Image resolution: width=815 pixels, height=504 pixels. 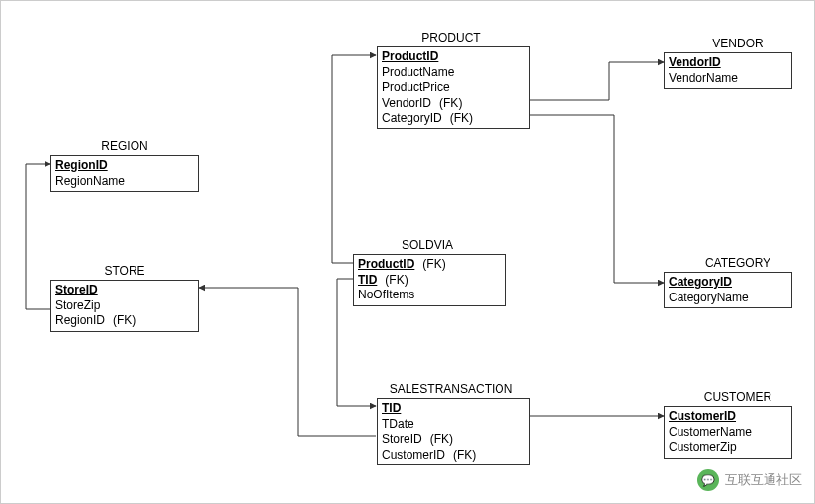 What do you see at coordinates (125, 146) in the screenshot?
I see `region-title: REGION` at bounding box center [125, 146].